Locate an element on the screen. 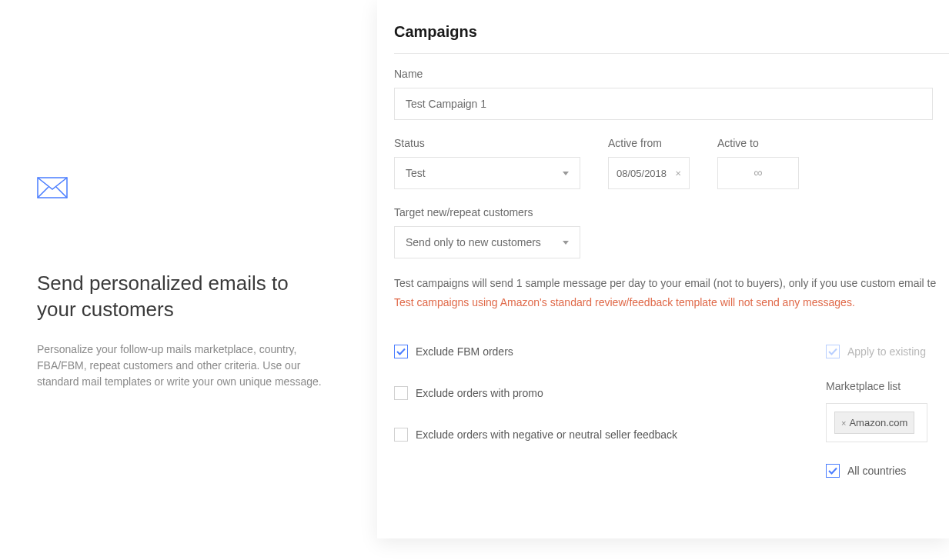  left-panel: Send personalized emails to your custome… is located at coordinates (179, 283).